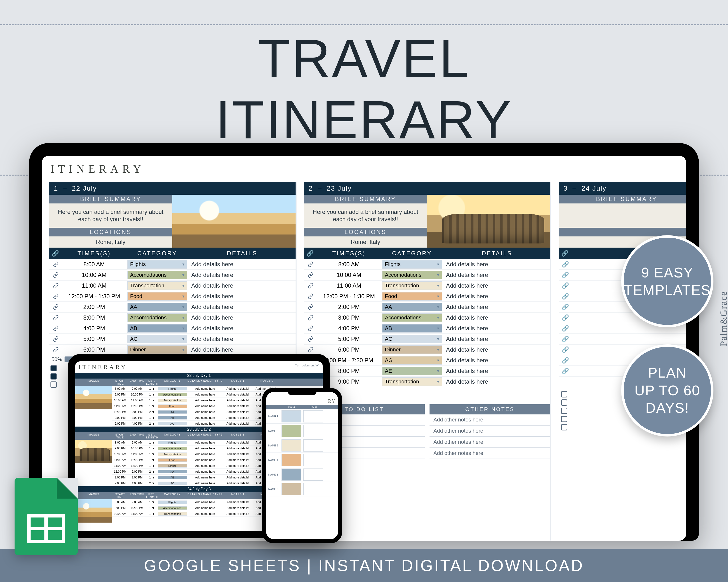  Describe the element at coordinates (172, 483) in the screenshot. I see `category-dropdown: AC` at that location.